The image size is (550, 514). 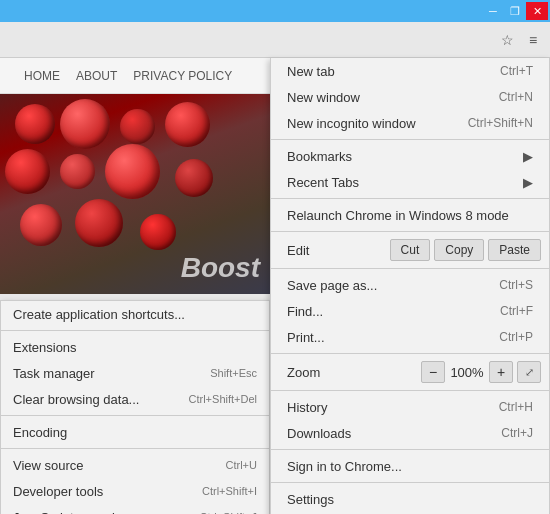 I want to click on left-menu-item-create-app: Create application shortcuts..., so click(x=135, y=314).